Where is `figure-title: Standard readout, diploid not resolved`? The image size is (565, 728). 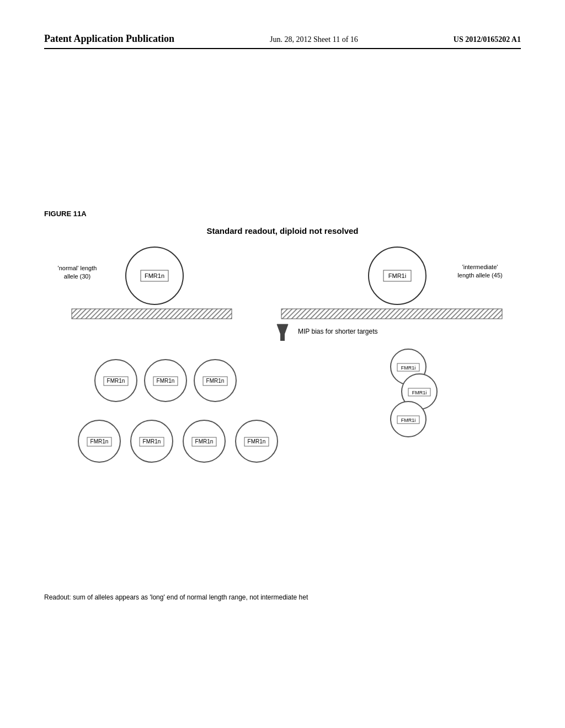
figure-title: Standard readout, diploid not resolved is located at coordinates (282, 231).